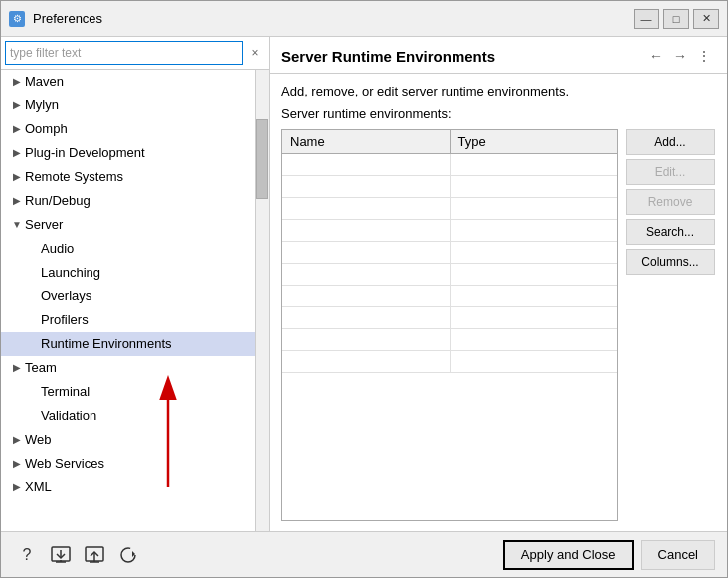  What do you see at coordinates (33, 320) in the screenshot?
I see `expand-icon-profilers` at bounding box center [33, 320].